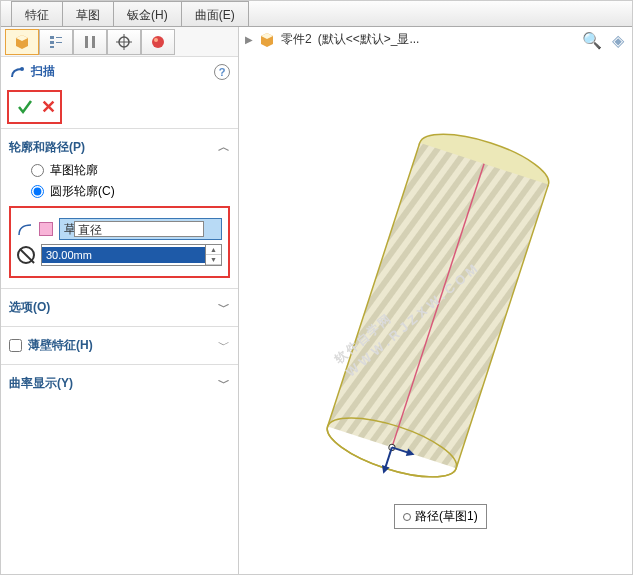  What do you see at coordinates (120, 192) in the screenshot?
I see `radio-circular-profile: 圆形轮廓(C)` at bounding box center [120, 192].